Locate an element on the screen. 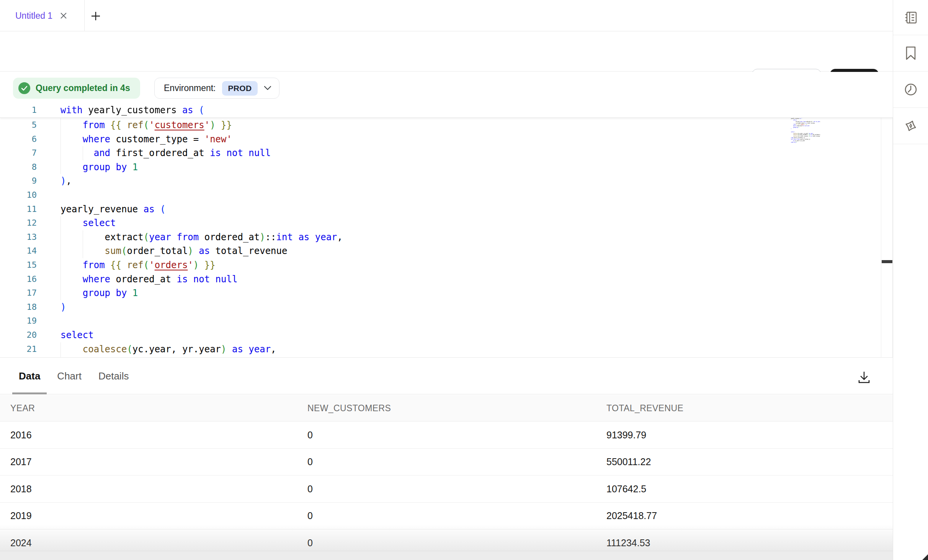  line-number: 8 is located at coordinates (18, 168).